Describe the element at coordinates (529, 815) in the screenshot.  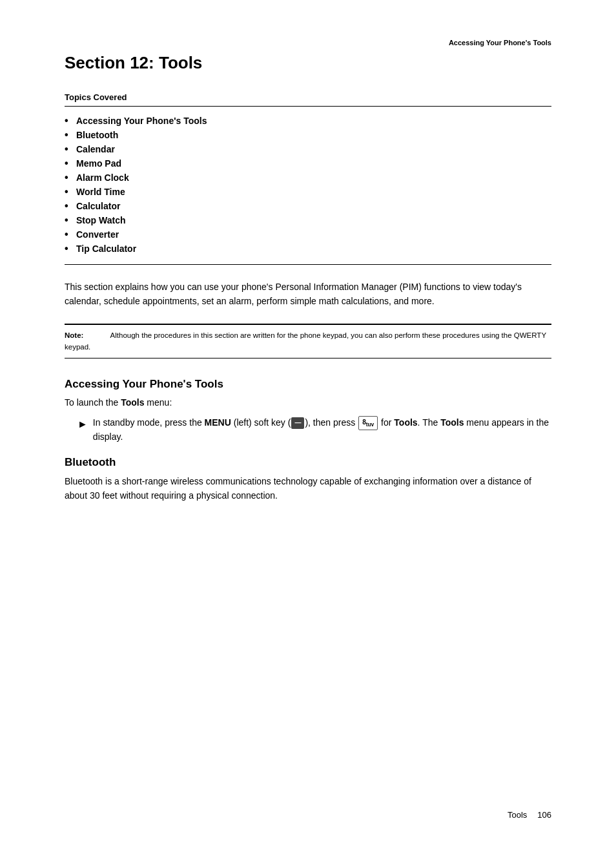
I see `page-footer: Tools 106` at that location.